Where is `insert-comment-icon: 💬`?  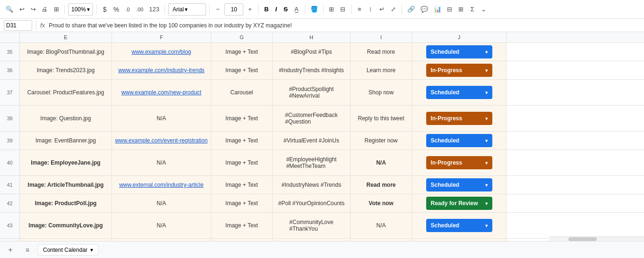 insert-comment-icon: 💬 is located at coordinates (424, 9).